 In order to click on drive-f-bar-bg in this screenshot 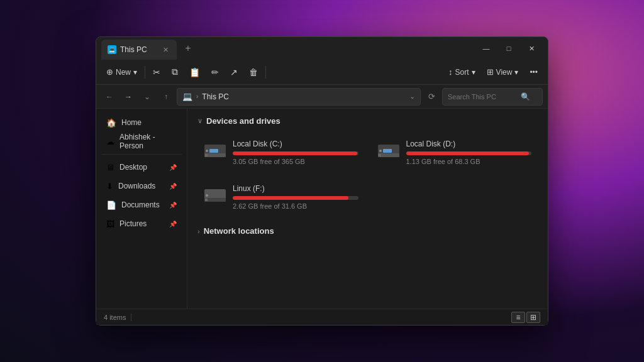, I will do `click(296, 198)`.